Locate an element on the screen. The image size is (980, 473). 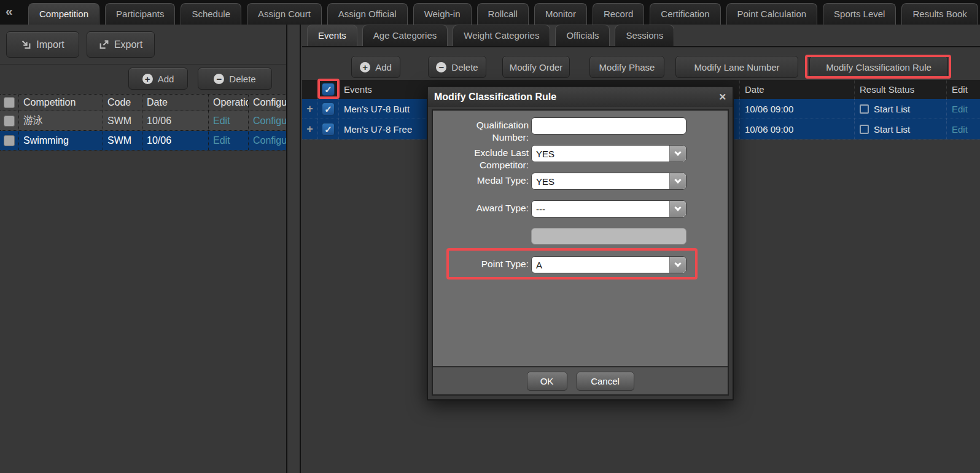
delete-label: Delete is located at coordinates (242, 79).